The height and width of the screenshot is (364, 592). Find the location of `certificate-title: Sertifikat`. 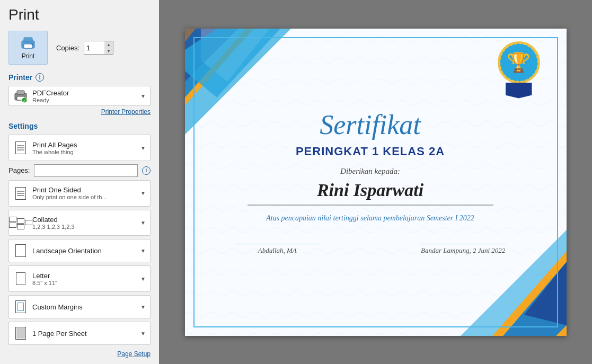

certificate-title: Sertifikat is located at coordinates (370, 125).